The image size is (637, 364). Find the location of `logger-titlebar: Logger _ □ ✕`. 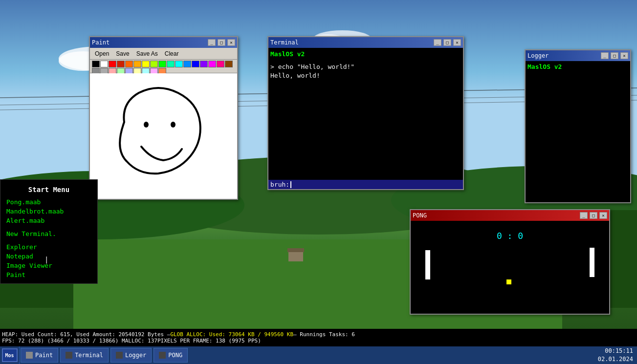

logger-titlebar: Logger _ □ ✕ is located at coordinates (578, 56).